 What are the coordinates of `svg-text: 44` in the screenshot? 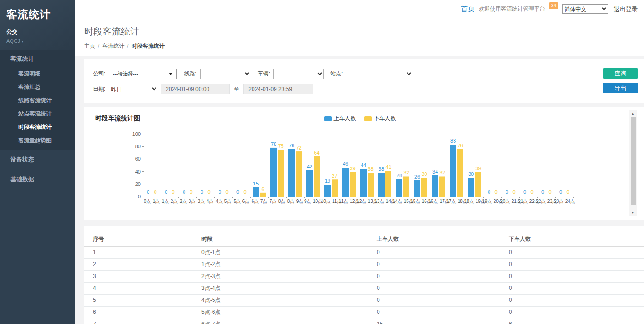 It's located at (363, 165).